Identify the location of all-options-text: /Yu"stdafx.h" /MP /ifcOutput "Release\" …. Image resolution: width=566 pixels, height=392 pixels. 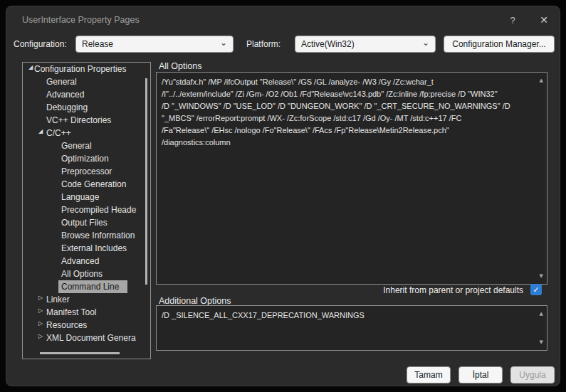
(352, 111).